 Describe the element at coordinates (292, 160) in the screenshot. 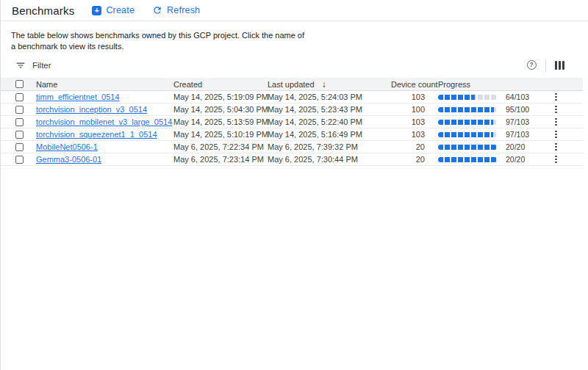

I see `table-row: Gemma3-0506-01 May 6, 2025, 7:23:14 PM M…` at that location.